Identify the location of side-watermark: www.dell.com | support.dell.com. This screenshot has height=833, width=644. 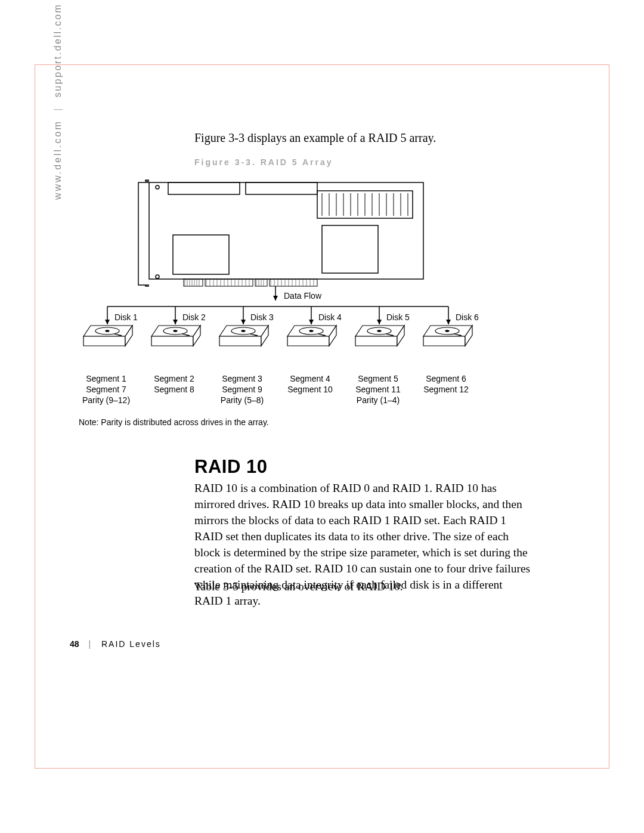
(58, 101).